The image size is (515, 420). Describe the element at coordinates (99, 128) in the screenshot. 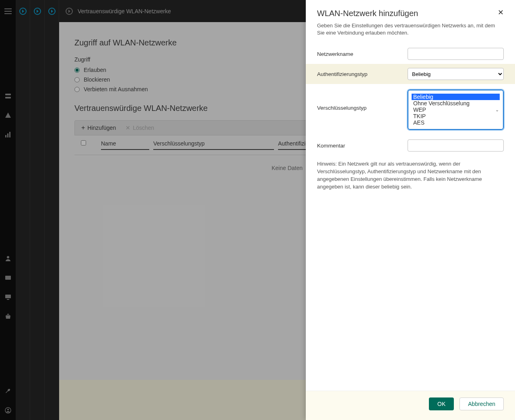

I see `add-button: + Hinzufügen` at that location.